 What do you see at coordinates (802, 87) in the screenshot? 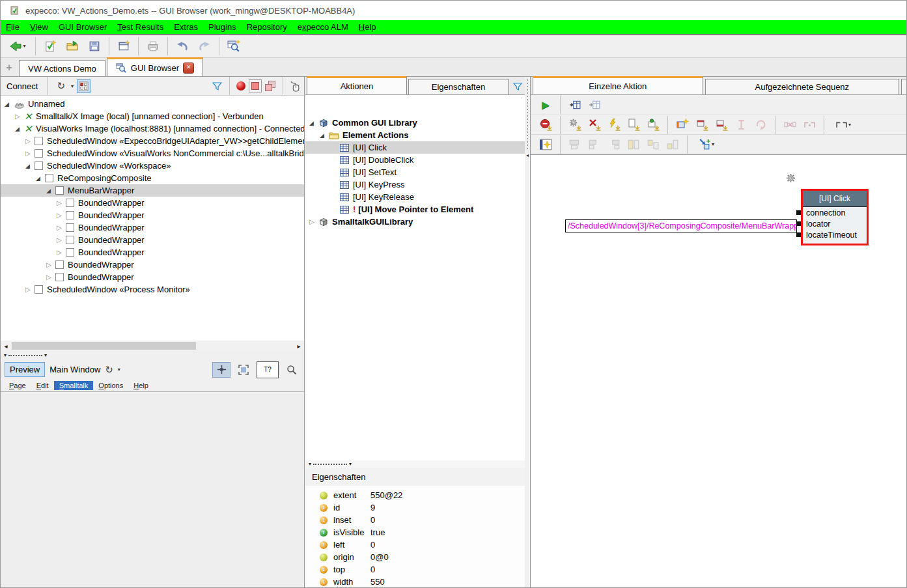
I see `tab-aufgezeichnete-sequenz: Aufgezeichnete Sequenz` at bounding box center [802, 87].